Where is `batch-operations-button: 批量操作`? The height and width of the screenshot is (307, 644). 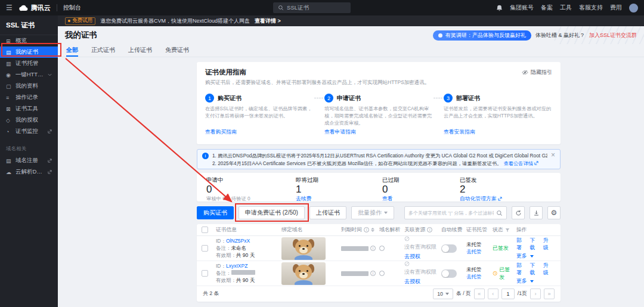
batch-operations-button: 批量操作 is located at coordinates (373, 213).